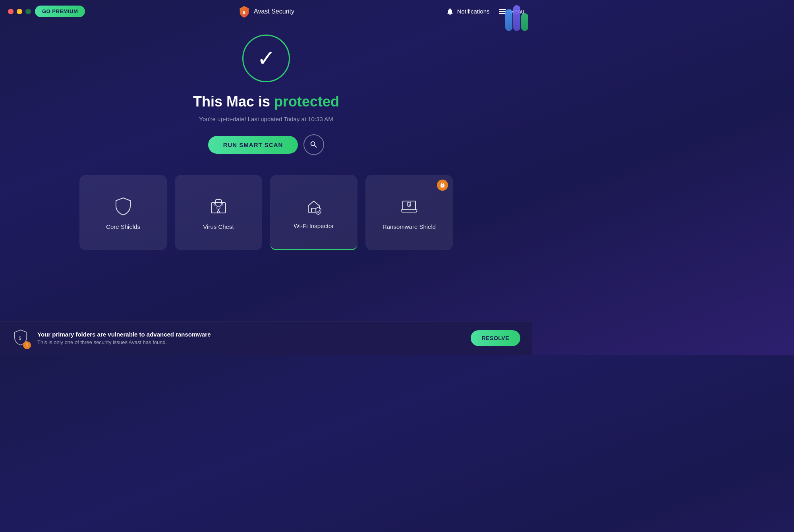  I want to click on wifi-inspector-icon, so click(314, 205).